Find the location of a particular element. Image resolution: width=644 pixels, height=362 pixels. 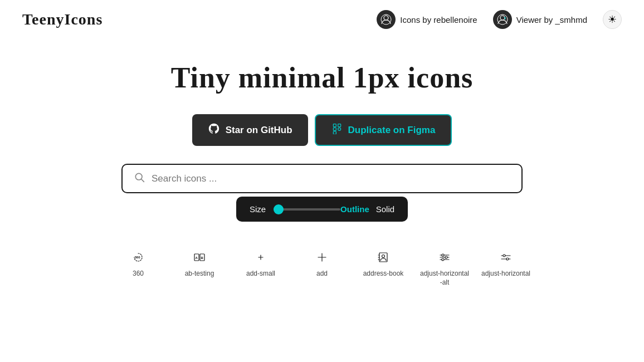

size-slider-track is located at coordinates (307, 209).